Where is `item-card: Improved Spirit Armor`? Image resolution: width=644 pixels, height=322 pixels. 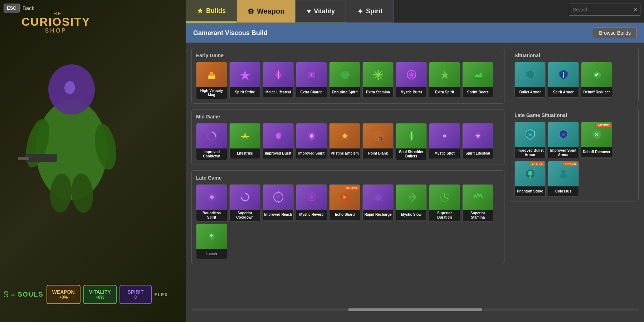
item-card: Improved Spirit Armor is located at coordinates (563, 140).